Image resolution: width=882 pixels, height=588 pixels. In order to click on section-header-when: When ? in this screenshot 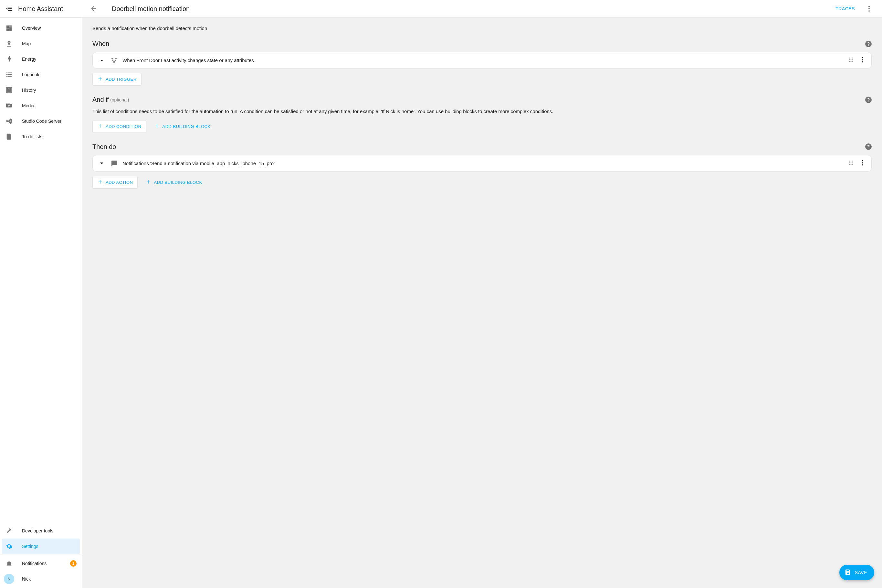, I will do `click(482, 44)`.